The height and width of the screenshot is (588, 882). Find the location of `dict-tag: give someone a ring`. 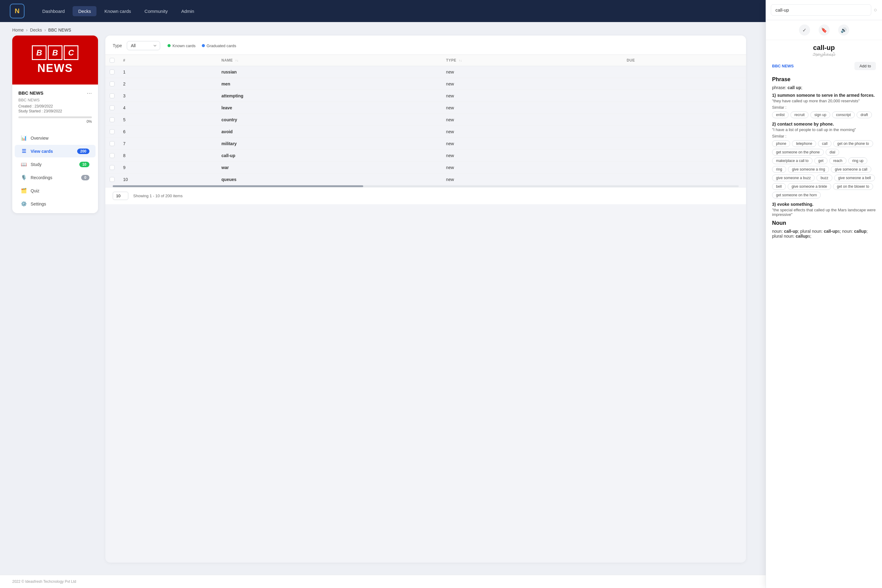

dict-tag: give someone a ring is located at coordinates (808, 170).